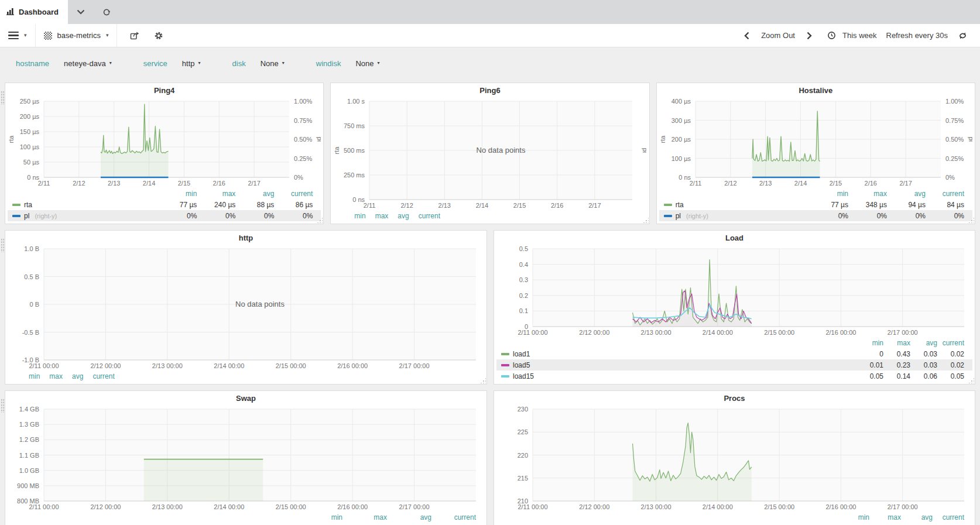 Image resolution: width=980 pixels, height=525 pixels. I want to click on time-range-button: This week, so click(850, 35).